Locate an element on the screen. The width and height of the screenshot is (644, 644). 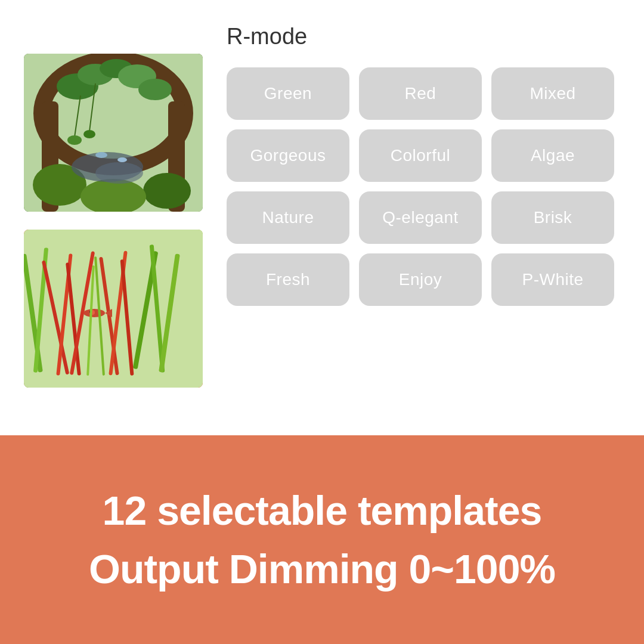
images-column is located at coordinates (113, 221).